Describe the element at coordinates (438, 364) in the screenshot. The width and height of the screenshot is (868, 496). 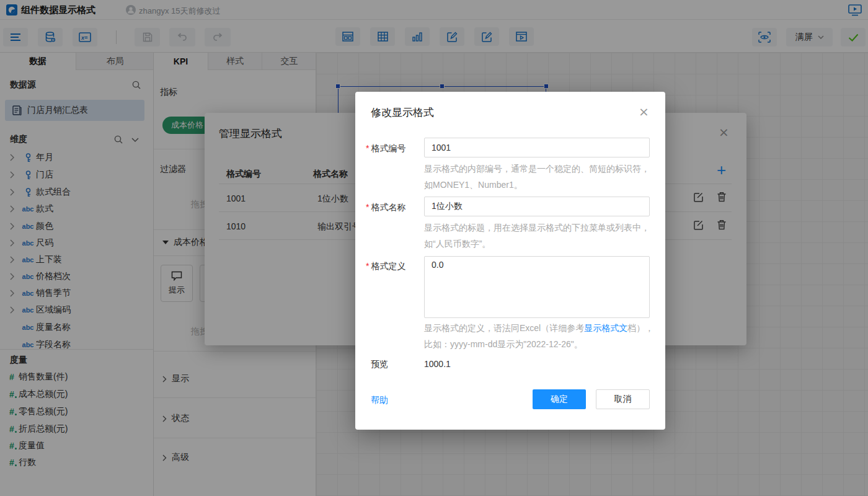
I see `preview-value: 1000.1` at that location.